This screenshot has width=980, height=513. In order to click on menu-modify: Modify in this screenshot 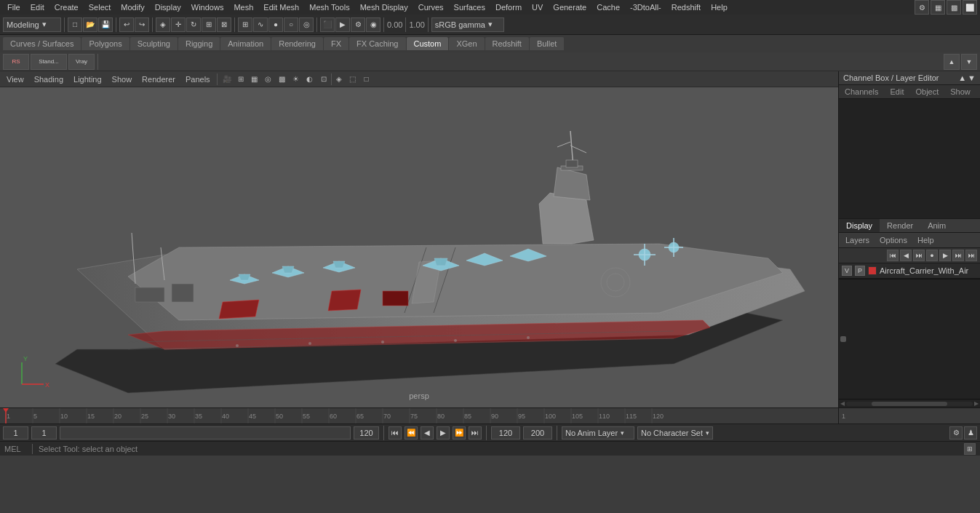, I will do `click(132, 7)`.